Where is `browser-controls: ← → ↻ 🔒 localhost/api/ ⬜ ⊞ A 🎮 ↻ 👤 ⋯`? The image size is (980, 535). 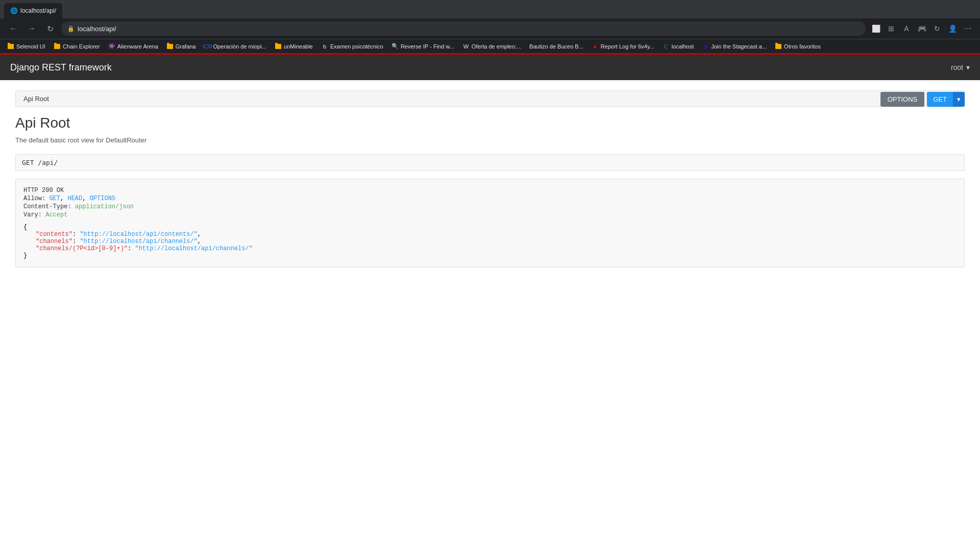 browser-controls: ← → ↻ 🔒 localhost/api/ ⬜ ⊞ A 🎮 ↻ 👤 ⋯ is located at coordinates (490, 29).